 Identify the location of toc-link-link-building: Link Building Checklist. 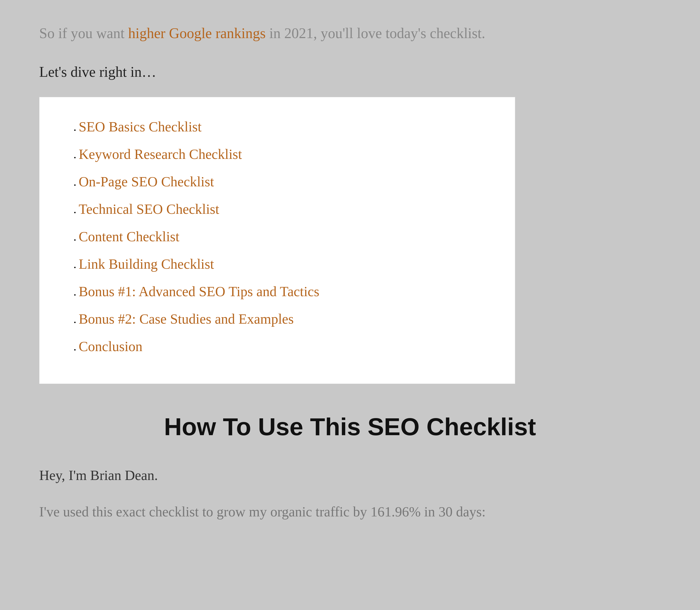
(146, 264).